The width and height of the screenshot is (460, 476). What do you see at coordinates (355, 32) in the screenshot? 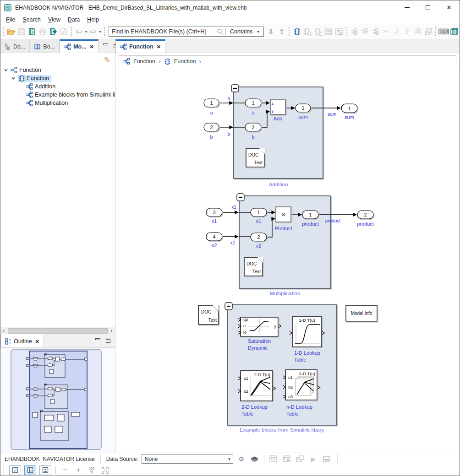
I see `annotate-pin-button` at bounding box center [355, 32].